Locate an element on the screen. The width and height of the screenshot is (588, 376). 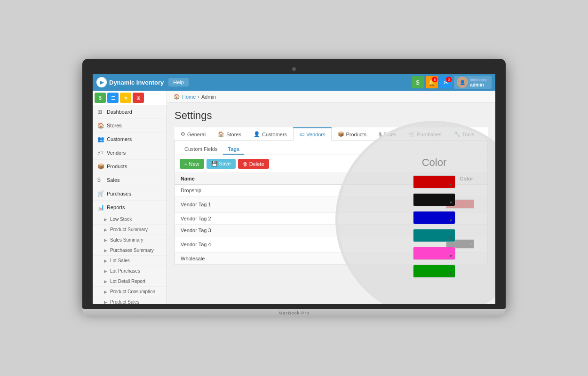
sidebar-label-vendors: Vendors is located at coordinates (116, 153).